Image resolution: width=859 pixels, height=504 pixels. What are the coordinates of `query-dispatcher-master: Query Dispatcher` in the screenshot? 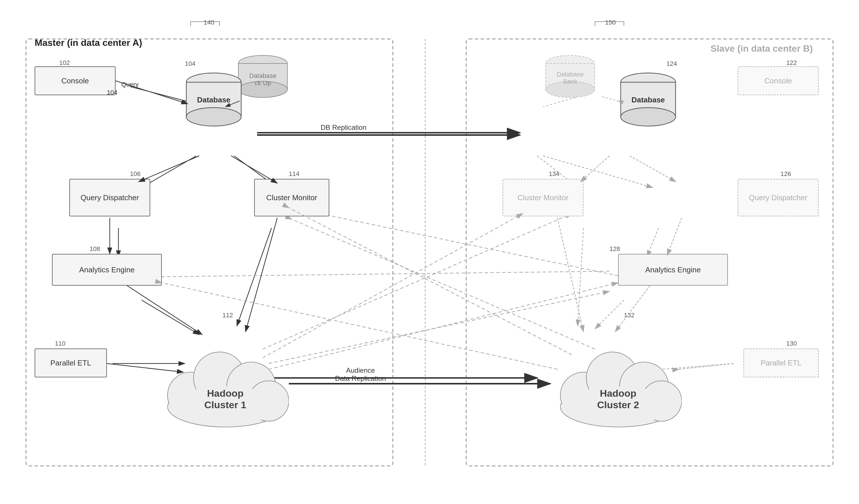 It's located at (110, 198).